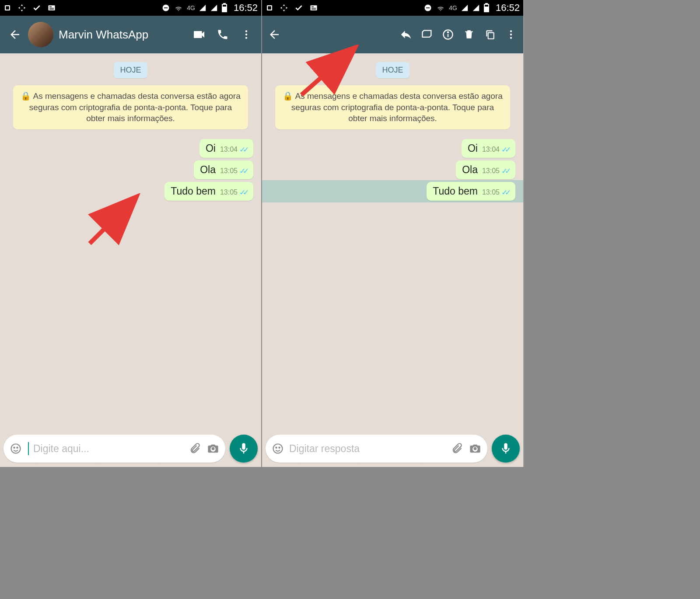  Describe the element at coordinates (393, 449) in the screenshot. I see `input-bar: Digitar resposta` at that location.